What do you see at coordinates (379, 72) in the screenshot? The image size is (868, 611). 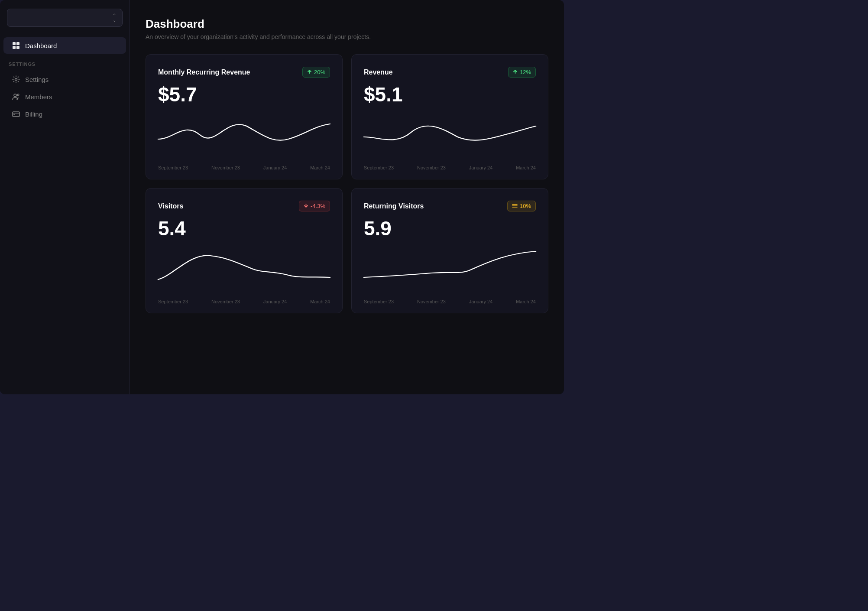 I see `metric-revenue-title: Revenue` at bounding box center [379, 72].